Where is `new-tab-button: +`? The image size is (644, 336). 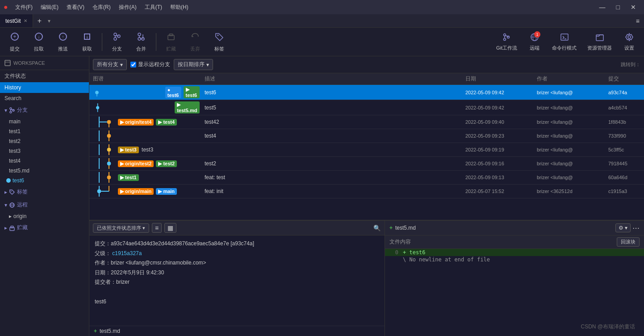 new-tab-button: + is located at coordinates (39, 21).